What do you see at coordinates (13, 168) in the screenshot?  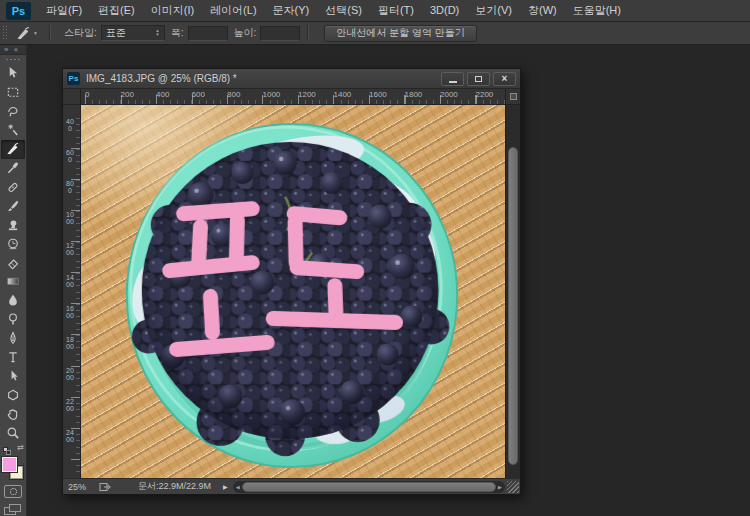 I see `eyedropper-tool` at bounding box center [13, 168].